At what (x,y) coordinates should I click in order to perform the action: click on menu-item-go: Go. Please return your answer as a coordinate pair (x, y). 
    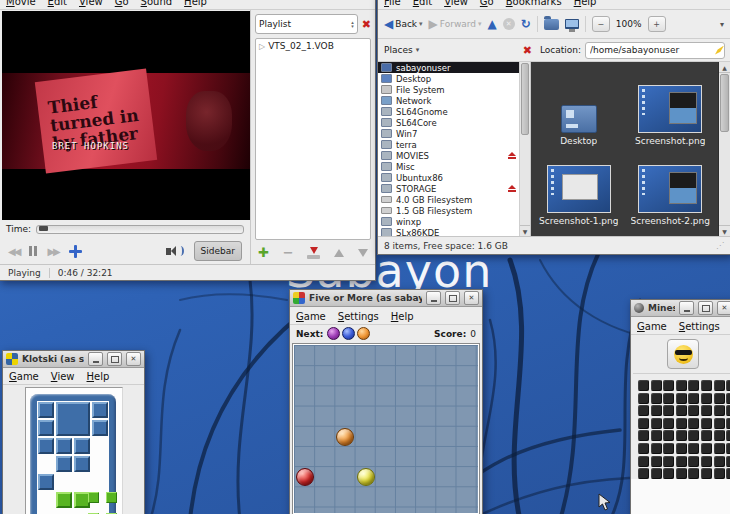
    Looking at the image, I should click on (487, 4).